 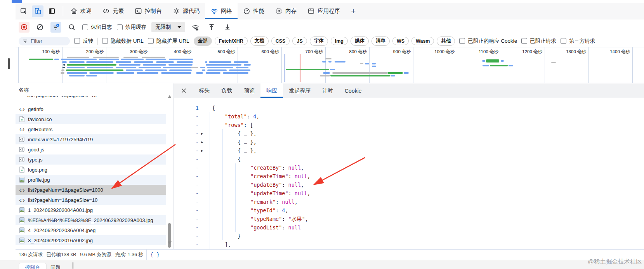 What do you see at coordinates (56, 27) in the screenshot?
I see `toggle-filter-bar-button` at bounding box center [56, 27].